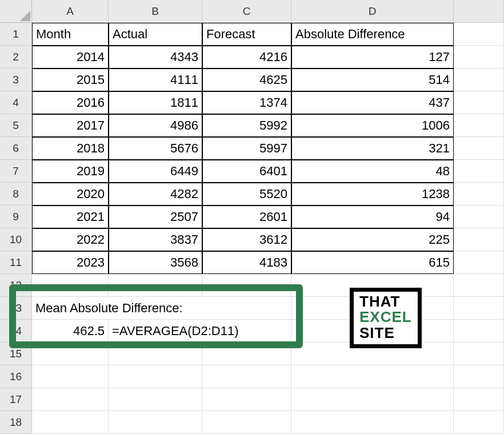  What do you see at coordinates (155, 263) in the screenshot?
I see `cell-B11: 3568` at bounding box center [155, 263].